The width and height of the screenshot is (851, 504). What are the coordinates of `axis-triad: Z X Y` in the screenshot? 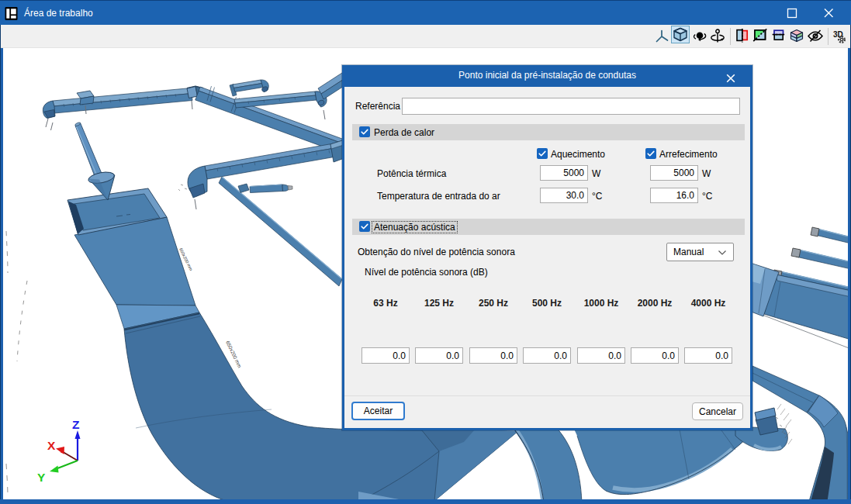 It's located at (59, 451).